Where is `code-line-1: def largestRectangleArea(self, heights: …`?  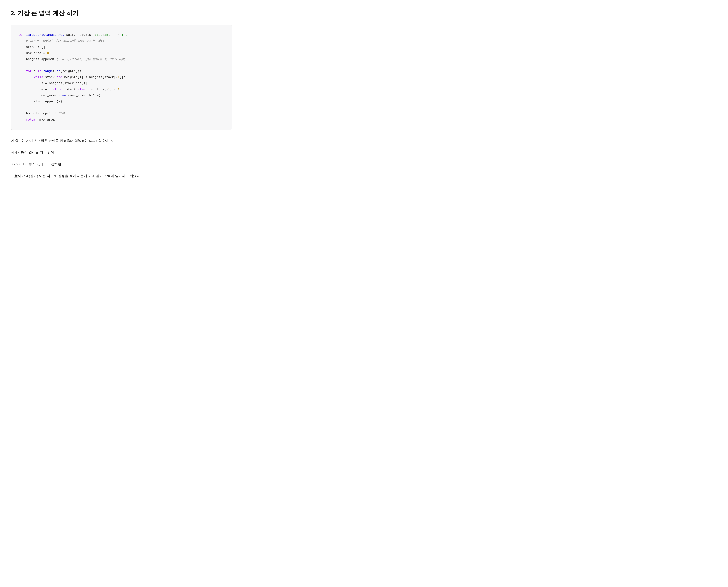 code-line-1: def largestRectangleArea(self, heights: … is located at coordinates (121, 35).